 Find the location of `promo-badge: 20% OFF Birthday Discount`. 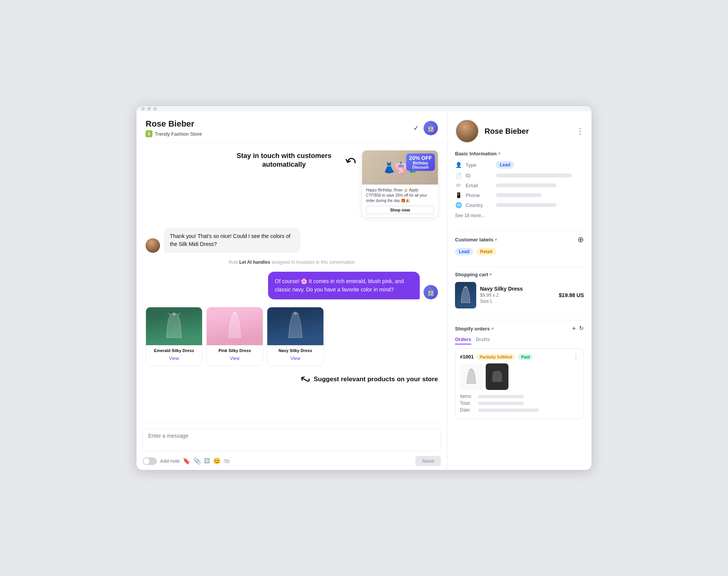

promo-badge: 20% OFF Birthday Discount is located at coordinates (420, 162).